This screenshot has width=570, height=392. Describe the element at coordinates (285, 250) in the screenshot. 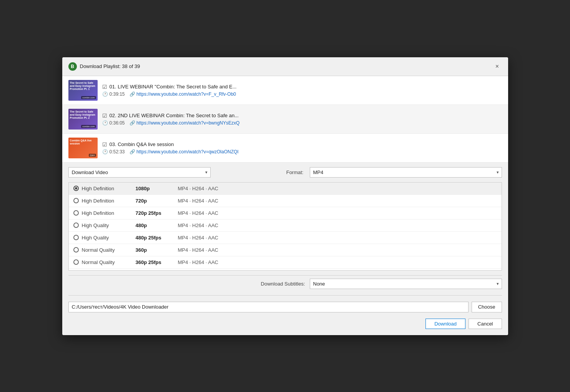

I see `quality-item: Normal Quality 360p MP4 · H264 · AAC` at that location.